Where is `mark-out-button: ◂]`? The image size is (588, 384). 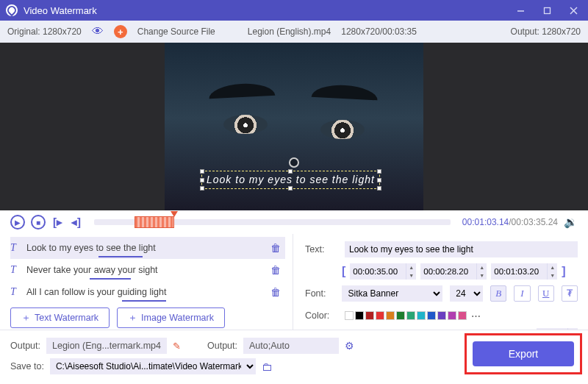
mark-out-button: ◂] is located at coordinates (76, 222).